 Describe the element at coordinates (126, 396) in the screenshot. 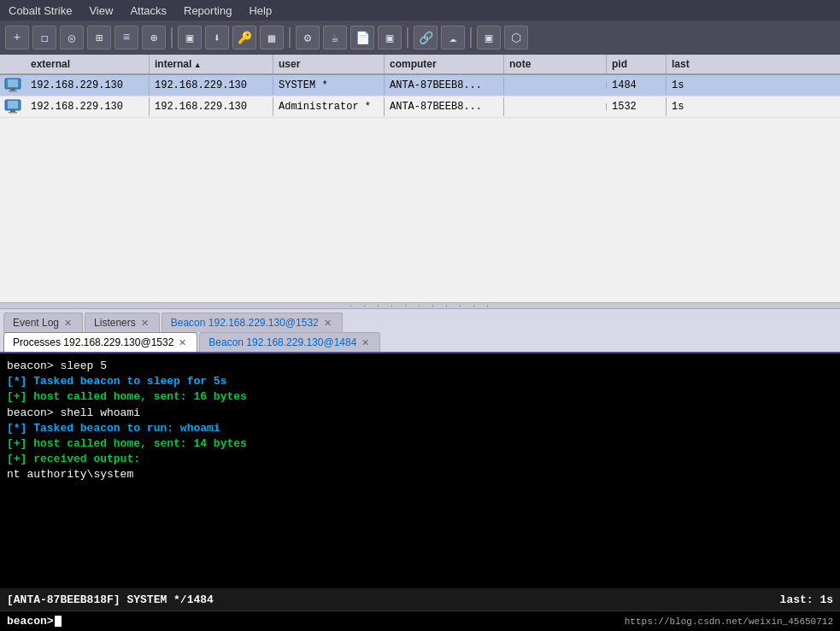

I see `term-info-1: [+] host called home, sent: 16 bytes` at that location.